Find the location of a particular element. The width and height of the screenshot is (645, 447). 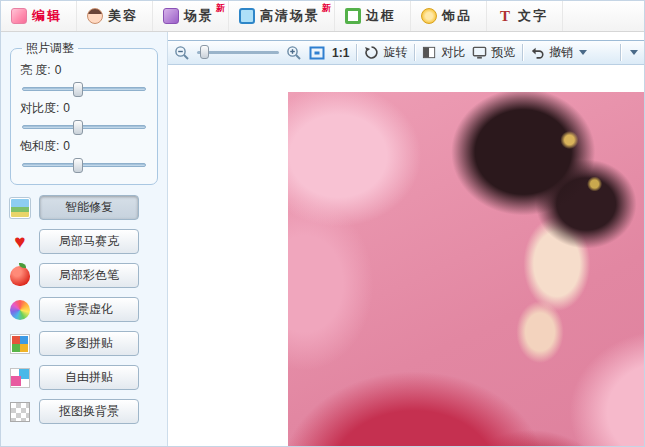

preview-label: 预览 is located at coordinates (503, 52).